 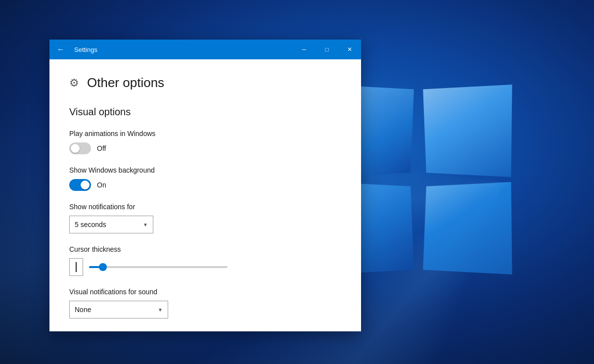 I want to click on page-title: Other options, so click(x=126, y=83).